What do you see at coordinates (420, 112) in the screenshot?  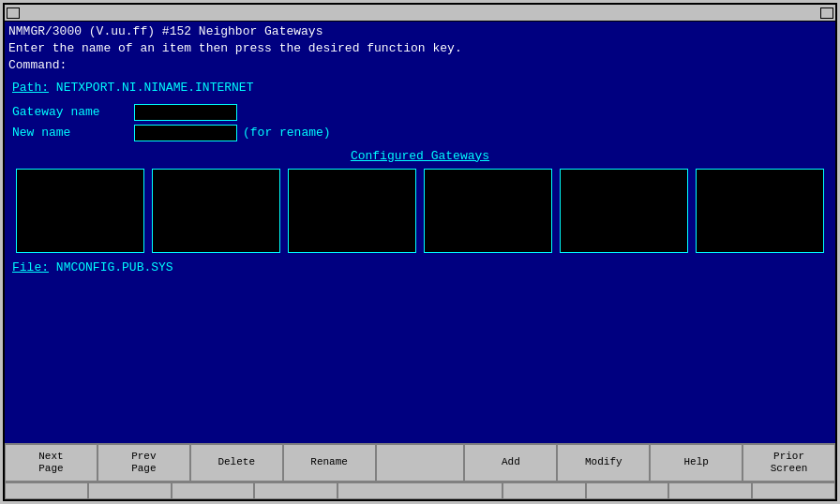 I see `gateway-name-row: Gateway name` at bounding box center [420, 112].